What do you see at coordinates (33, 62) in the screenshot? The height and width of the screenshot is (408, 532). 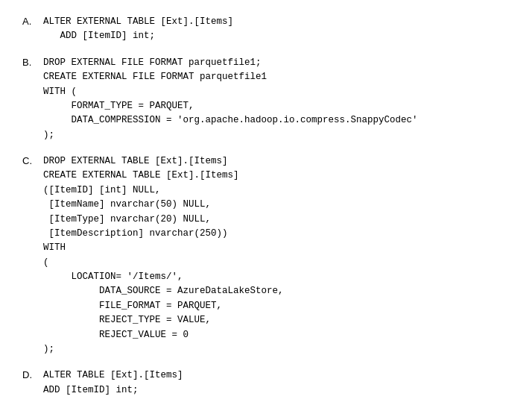 I see `option-label-1: B.` at bounding box center [33, 62].